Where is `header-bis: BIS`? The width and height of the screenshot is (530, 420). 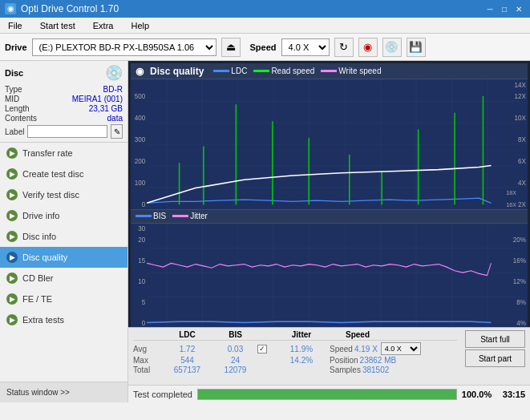
header-bis: BIS is located at coordinates (236, 335).